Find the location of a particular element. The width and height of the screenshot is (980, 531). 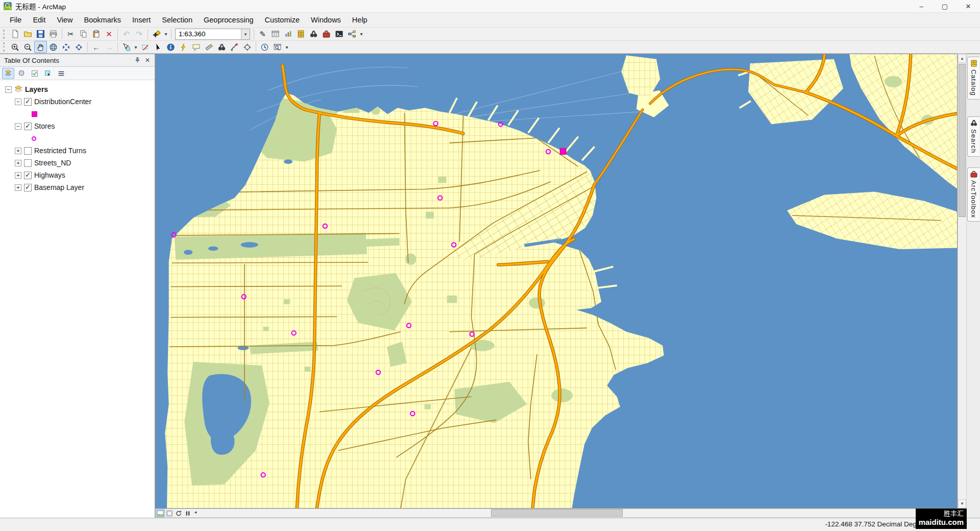

fixed-zoom-out-button is located at coordinates (79, 47).